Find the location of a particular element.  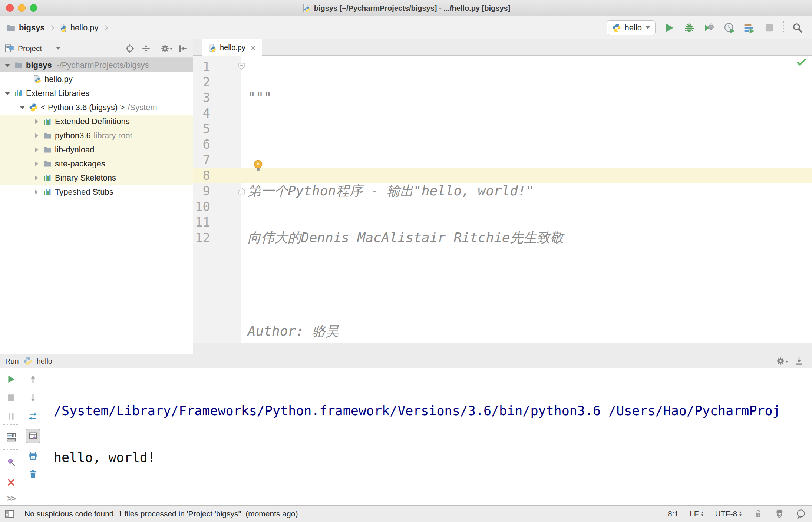

stop-icon is located at coordinates (11, 398).